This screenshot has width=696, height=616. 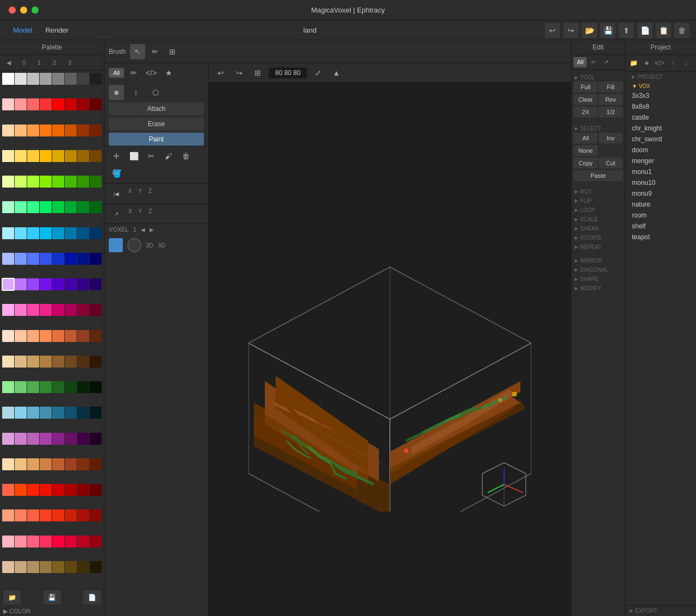 I want to click on project-tab-down: ↓, so click(x=686, y=63).